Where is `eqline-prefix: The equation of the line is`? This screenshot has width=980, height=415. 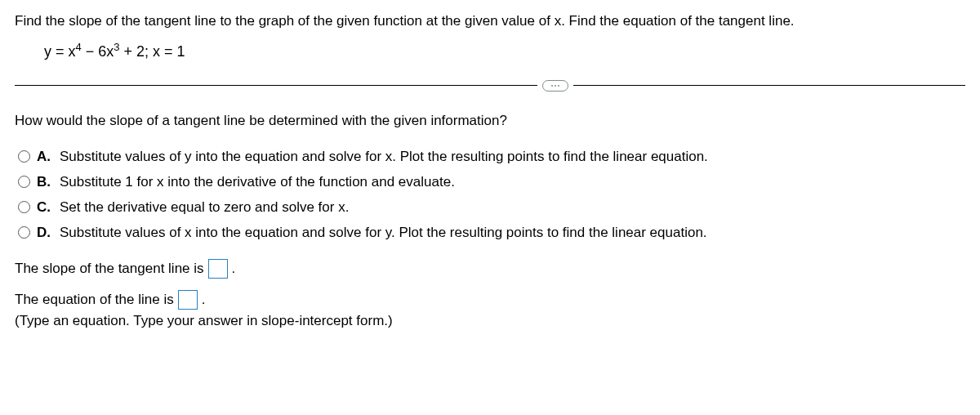
eqline-prefix: The equation of the line is is located at coordinates (95, 300).